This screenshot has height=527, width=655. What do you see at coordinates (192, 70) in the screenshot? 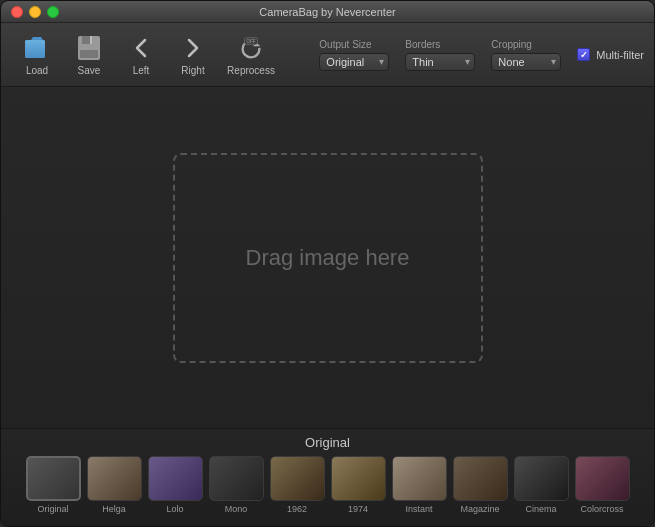
I see `right-label: Right` at bounding box center [192, 70].